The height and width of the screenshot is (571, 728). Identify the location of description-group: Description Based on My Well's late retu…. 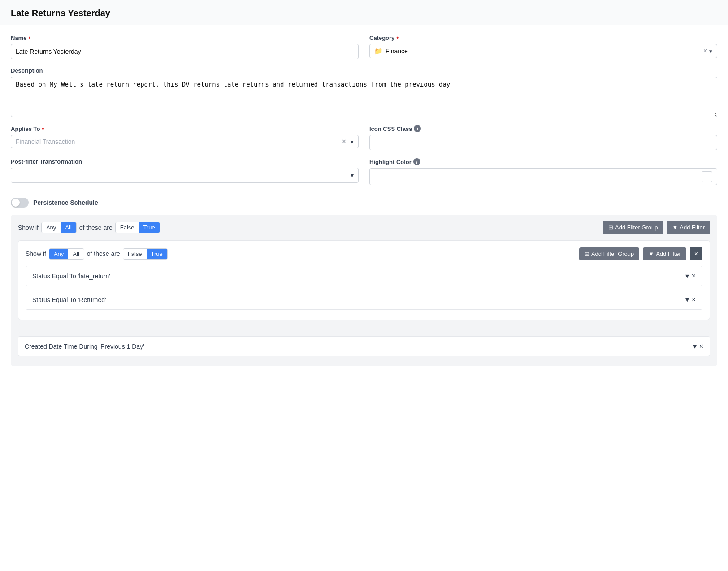
(364, 92).